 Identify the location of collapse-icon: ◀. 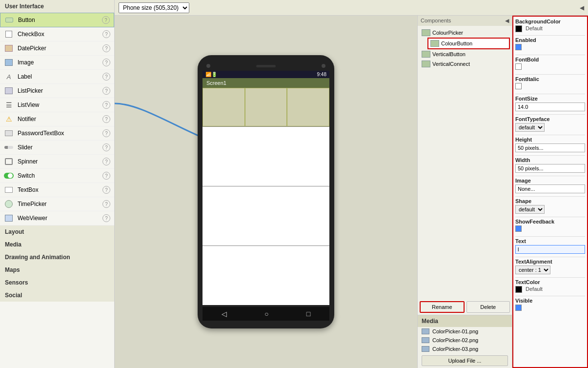
(582, 8).